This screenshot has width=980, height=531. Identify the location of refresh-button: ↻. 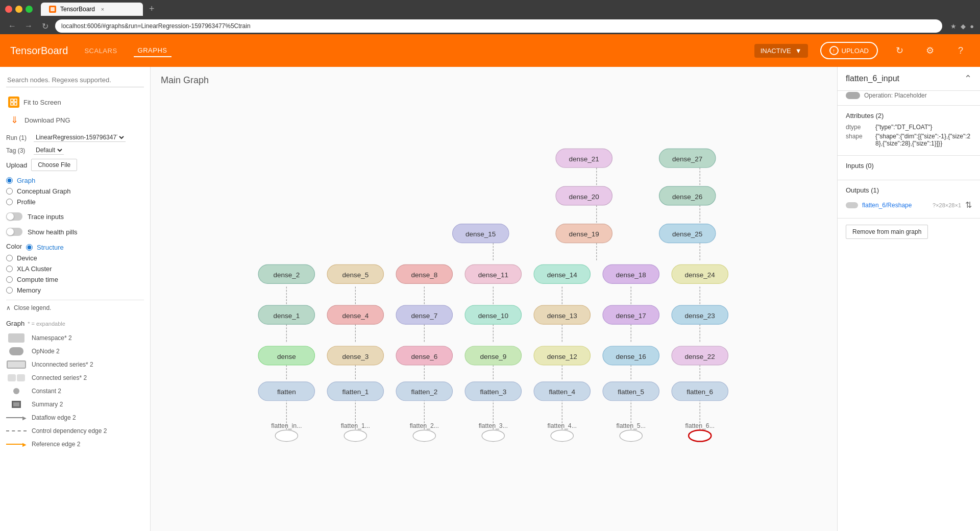
(899, 51).